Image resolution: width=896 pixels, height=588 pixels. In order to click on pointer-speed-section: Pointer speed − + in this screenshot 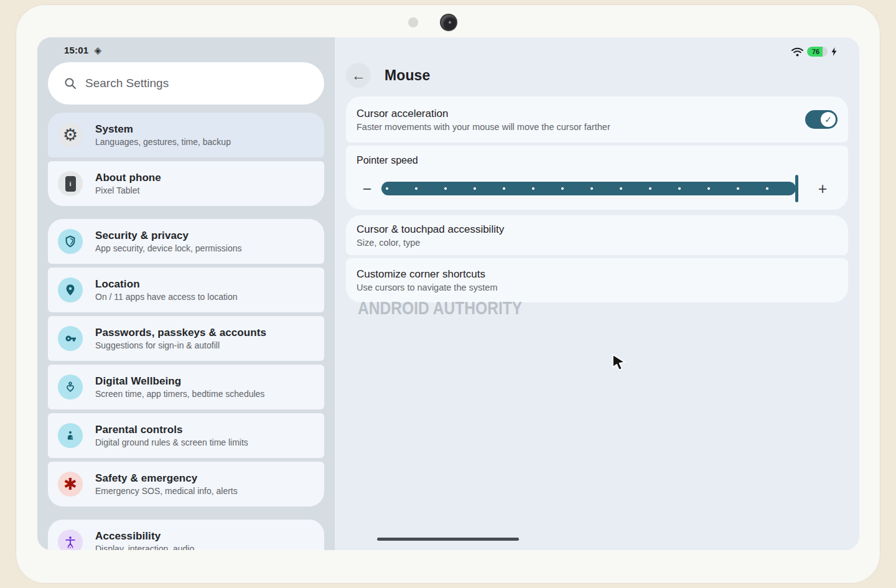, I will do `click(597, 178)`.